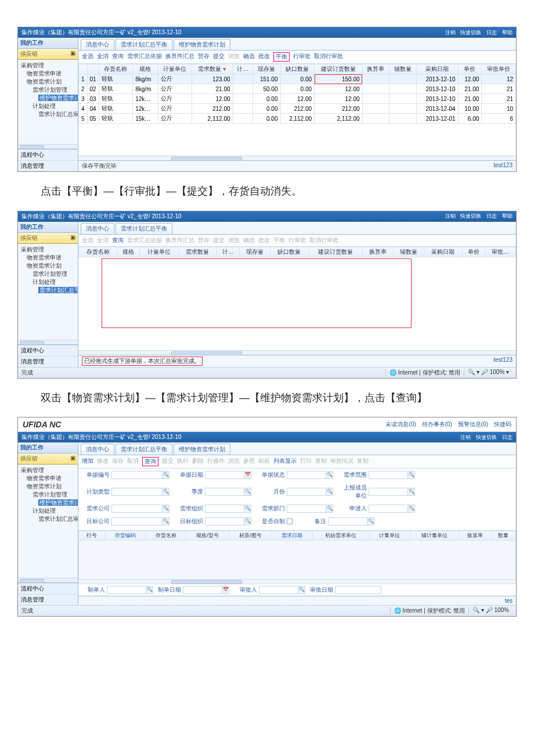  What do you see at coordinates (49, 66) in the screenshot?
I see `tree-node: 采购管理` at bounding box center [49, 66].